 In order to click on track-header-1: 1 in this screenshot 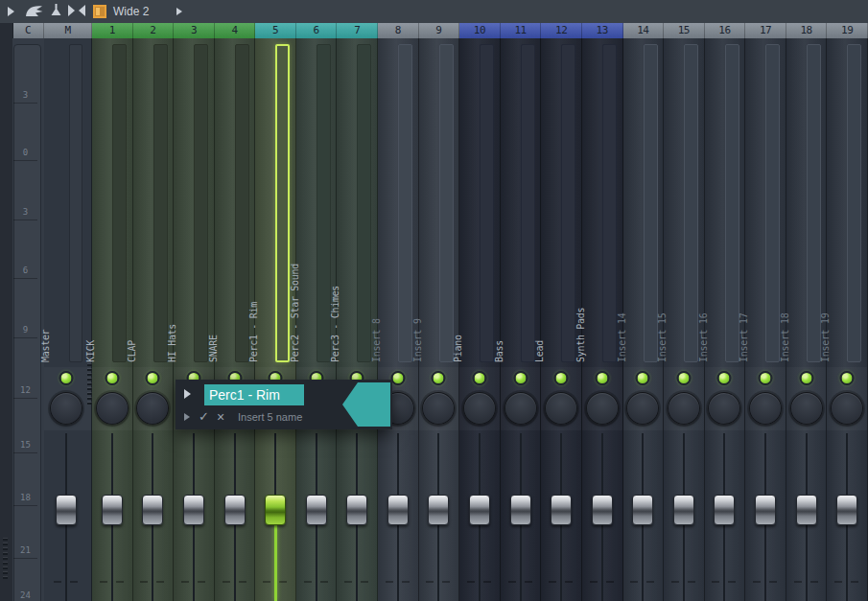, I will do `click(113, 31)`.